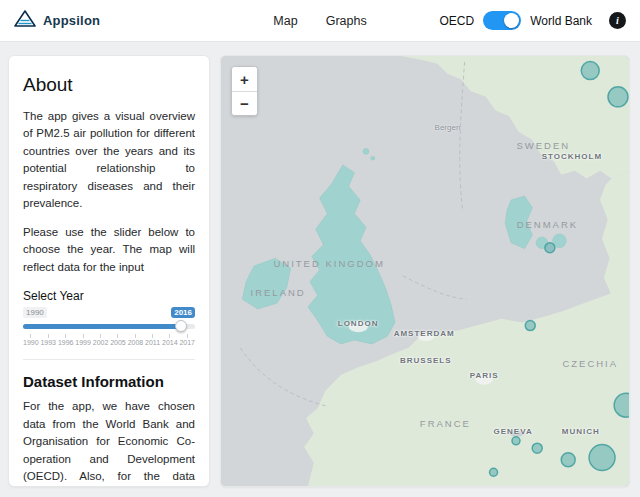  Describe the element at coordinates (136, 340) in the screenshot. I see `slider-tick: 2008` at that location.